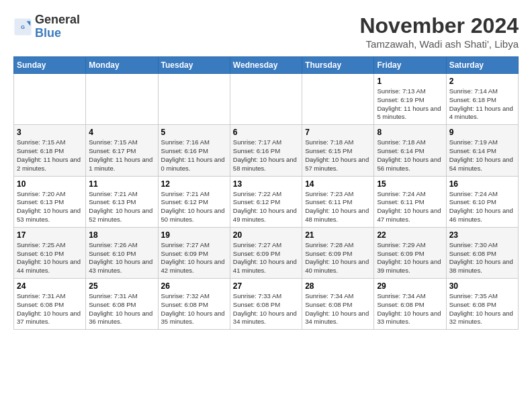 Image resolution: width=532 pixels, height=411 pixels. What do you see at coordinates (50, 253) in the screenshot?
I see `calendar-cell: 17Sunrise: 7:25 AM Sunset: 6:10 PM Dayli…` at bounding box center [50, 253].